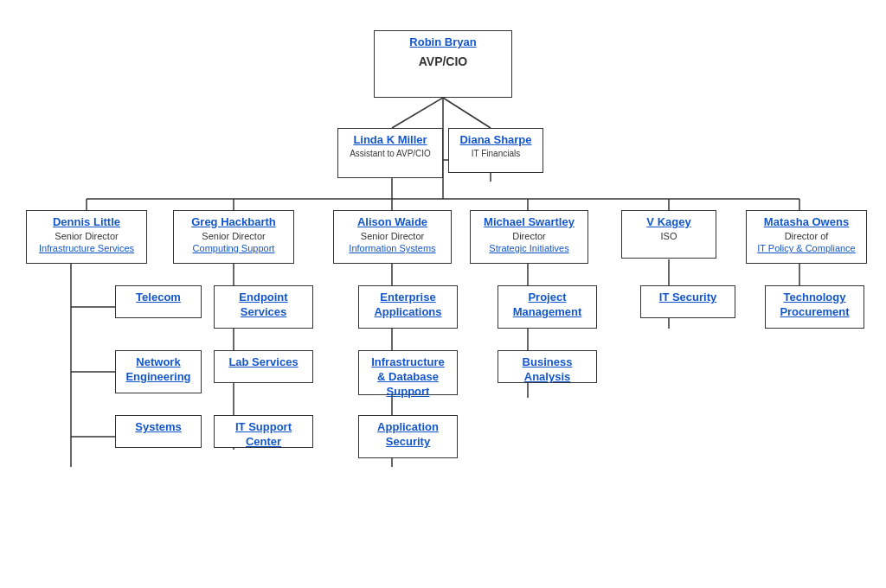  What do you see at coordinates (547, 307) in the screenshot?
I see `node-proj-mgmt: Project Management` at bounding box center [547, 307].